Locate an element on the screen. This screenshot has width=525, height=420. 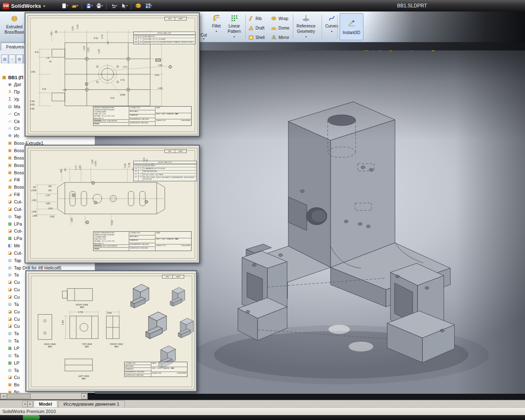
start-button-fragment is located at coordinates (31, 418).